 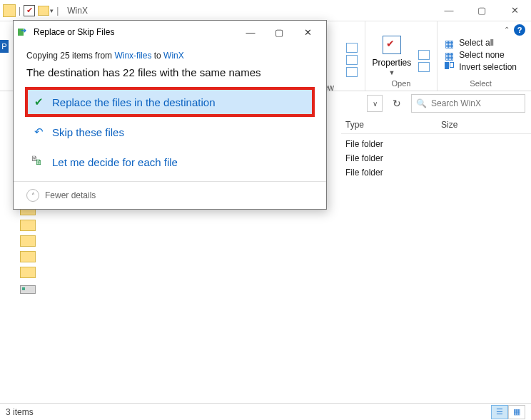 I want to click on dest-link: WinX, so click(x=174, y=56).